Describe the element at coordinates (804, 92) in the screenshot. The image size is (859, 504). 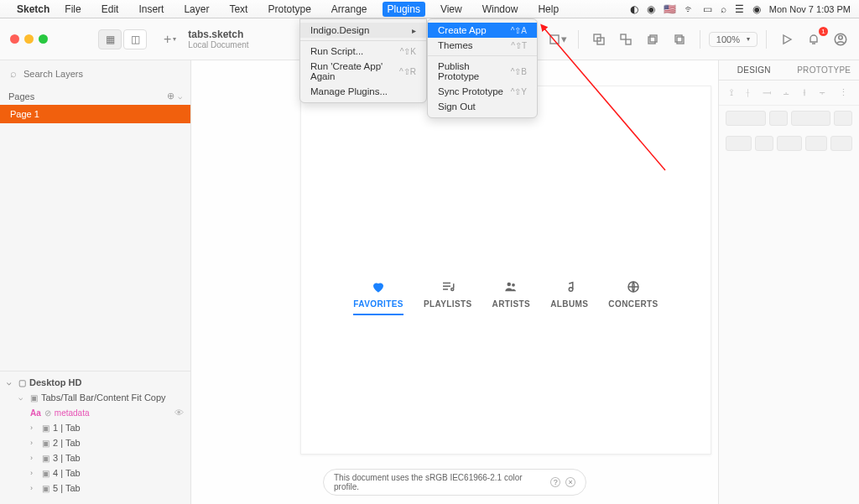
I see `align-middle-icon: ⫲` at that location.